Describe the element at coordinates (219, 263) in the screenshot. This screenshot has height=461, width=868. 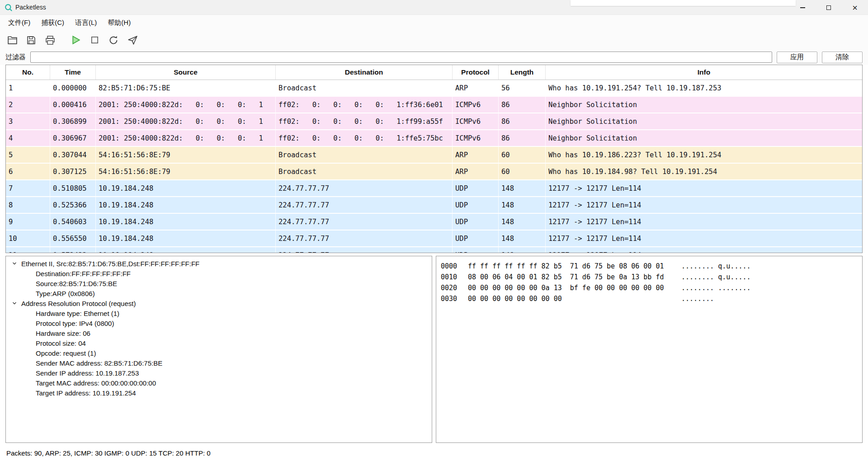
I see `tree-node: Ethernet II, Src:82:B5:71:D6:75:BE,Dst:F…` at that location.